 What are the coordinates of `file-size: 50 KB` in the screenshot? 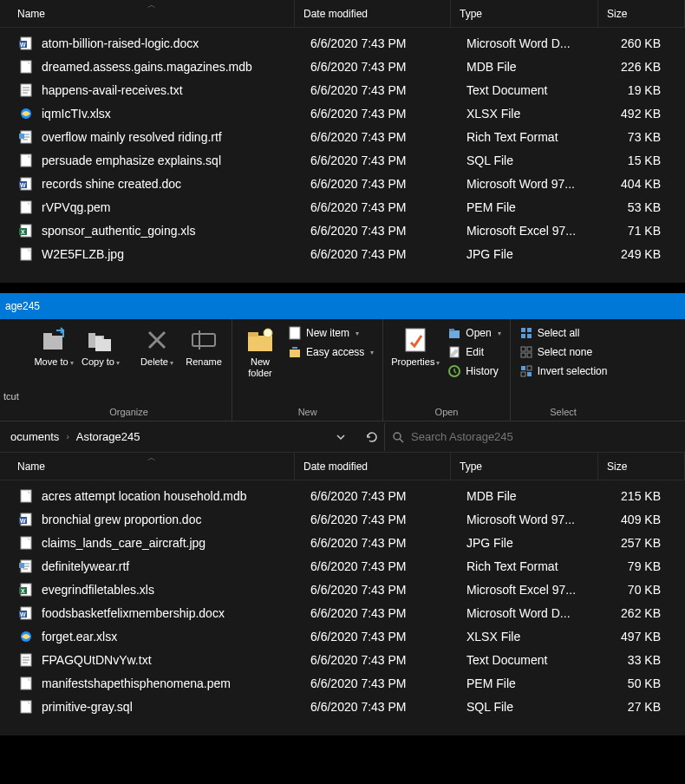 It's located at (649, 683).